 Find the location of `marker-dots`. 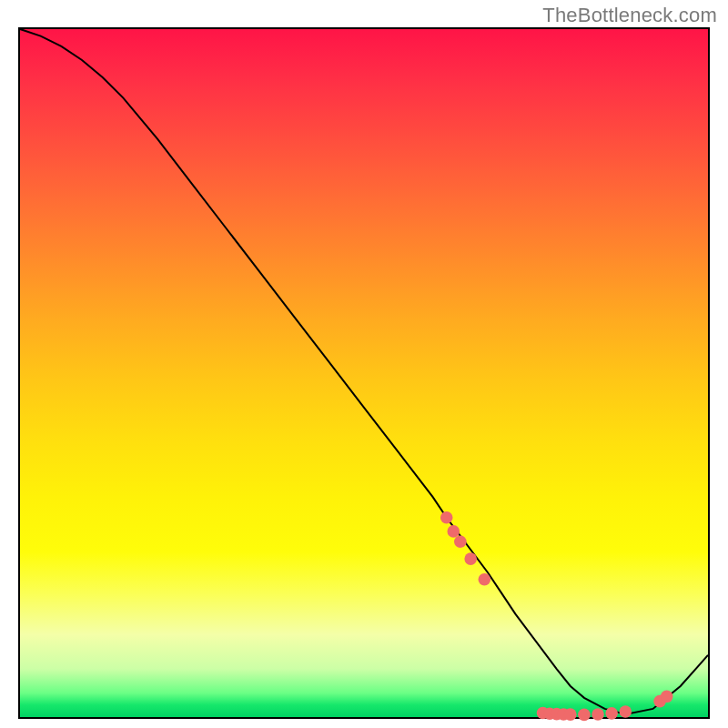

marker-dots is located at coordinates (557, 616).